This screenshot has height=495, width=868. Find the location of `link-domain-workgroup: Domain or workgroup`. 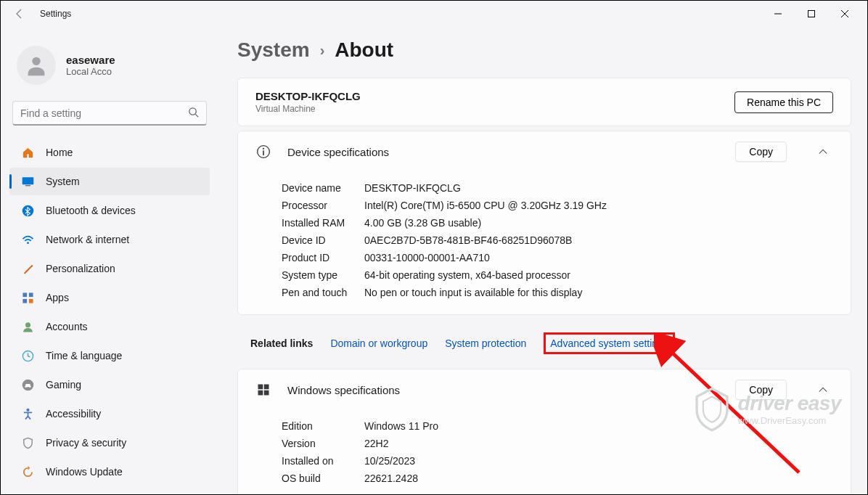

link-domain-workgroup: Domain or workgroup is located at coordinates (379, 343).